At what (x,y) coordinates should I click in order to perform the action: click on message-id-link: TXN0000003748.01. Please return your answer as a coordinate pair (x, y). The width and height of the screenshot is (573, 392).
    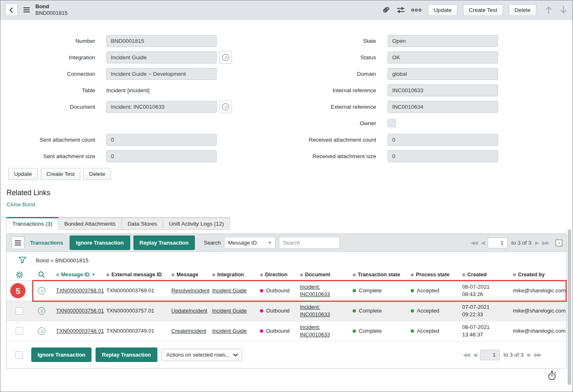
    Looking at the image, I should click on (80, 331).